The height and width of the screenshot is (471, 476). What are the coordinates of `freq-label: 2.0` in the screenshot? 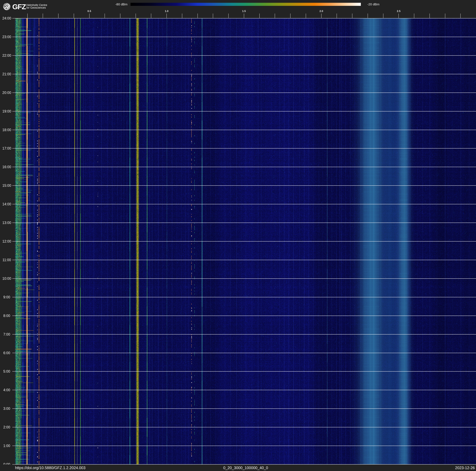 It's located at (321, 11).